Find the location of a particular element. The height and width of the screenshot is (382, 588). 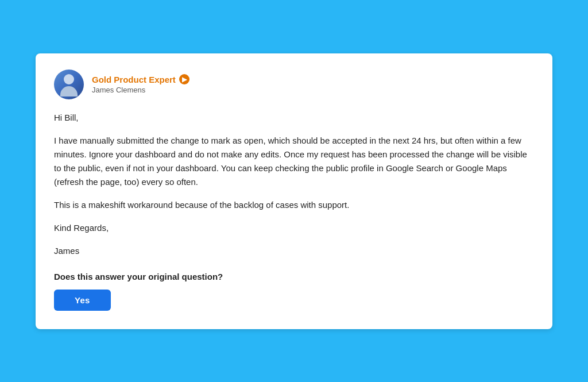

question-label: Does this answer your original question? is located at coordinates (294, 277).